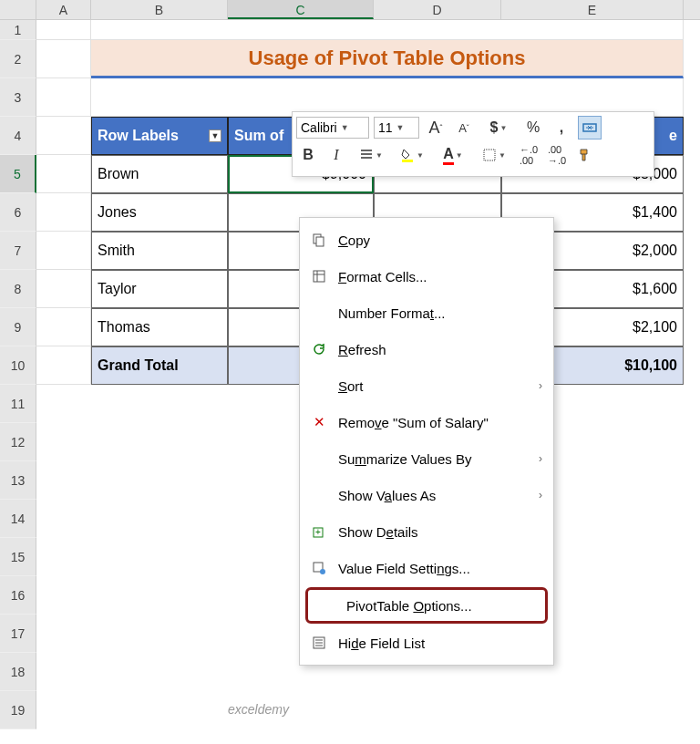 Image resolution: width=700 pixels, height=744 pixels. I want to click on merge-icon, so click(590, 128).